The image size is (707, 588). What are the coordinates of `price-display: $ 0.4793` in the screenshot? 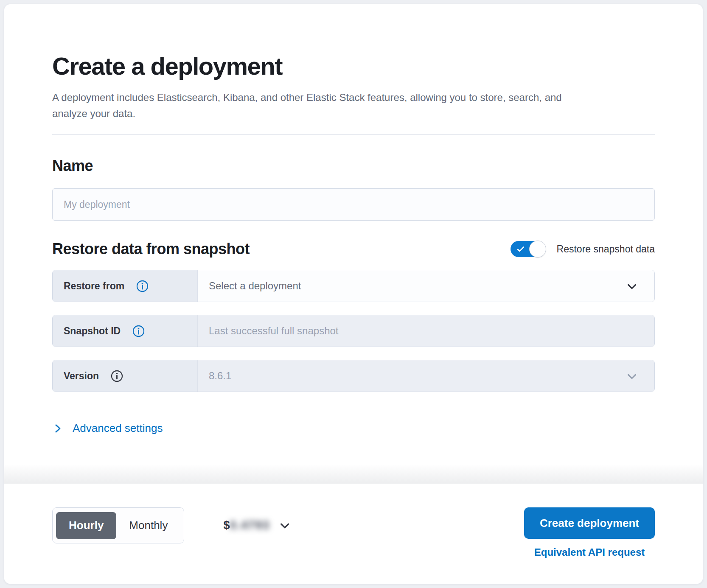 It's located at (257, 525).